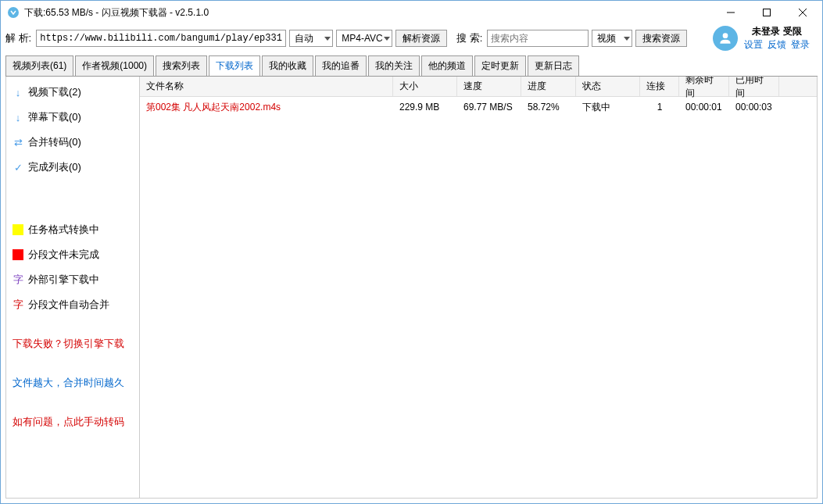  I want to click on user-area: 未登录 受限 设置 反馈 登录, so click(765, 38).